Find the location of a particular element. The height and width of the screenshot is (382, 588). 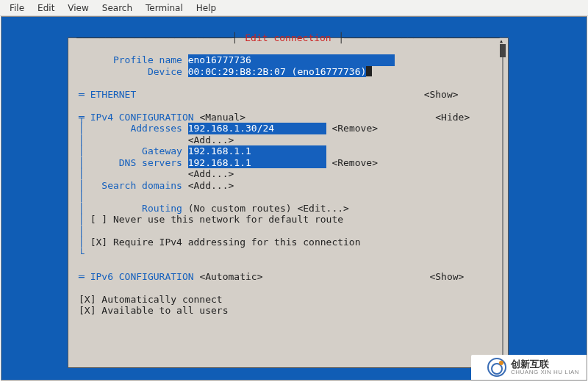

ethernet-section-label: ETHERNET is located at coordinates (113, 95).